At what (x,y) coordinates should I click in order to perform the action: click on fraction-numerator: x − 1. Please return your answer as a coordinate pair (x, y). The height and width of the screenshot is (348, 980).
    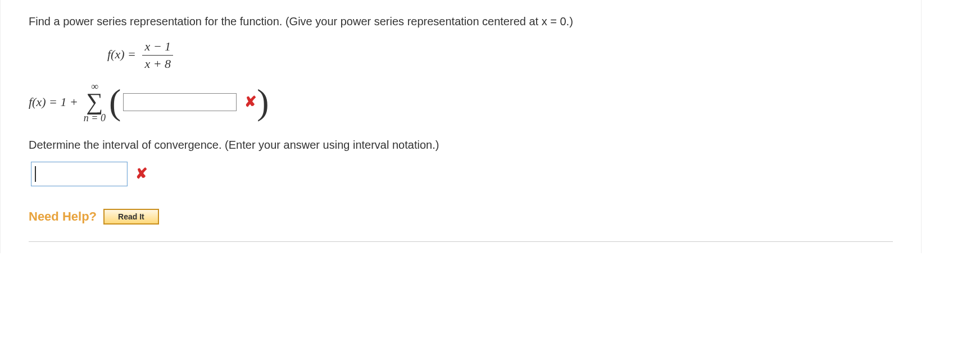
    Looking at the image, I should click on (157, 47).